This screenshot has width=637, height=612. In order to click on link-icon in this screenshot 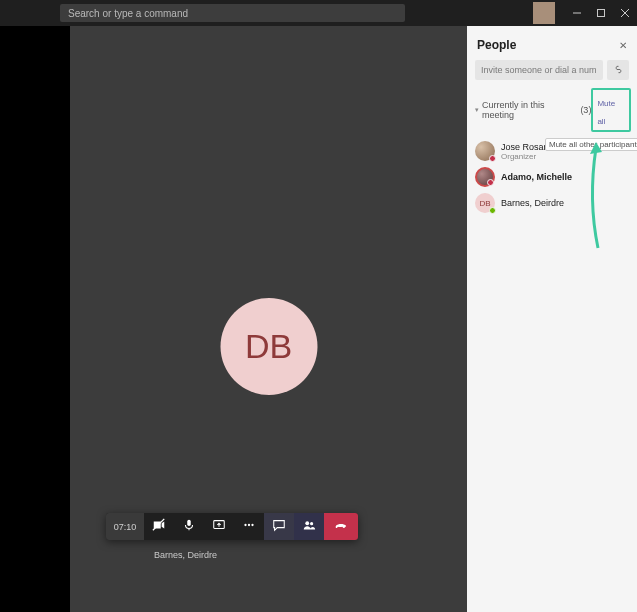, I will do `click(618, 70)`.